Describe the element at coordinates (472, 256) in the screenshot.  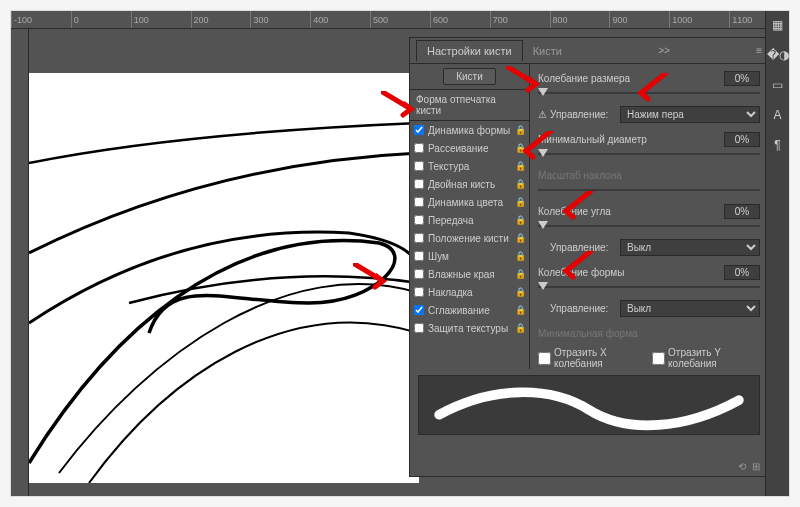
I see `option-label: Шум` at that location.